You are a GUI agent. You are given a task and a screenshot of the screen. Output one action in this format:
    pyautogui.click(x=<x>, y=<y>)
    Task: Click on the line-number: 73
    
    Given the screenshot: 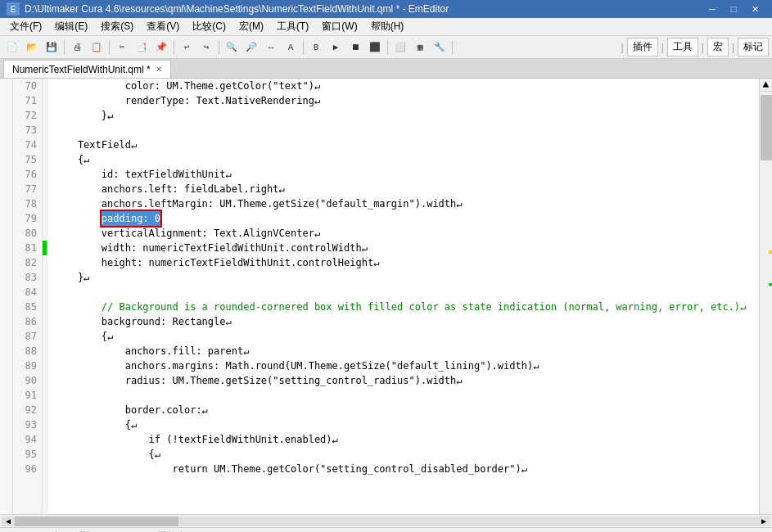 What is the action you would take?
    pyautogui.click(x=28, y=130)
    